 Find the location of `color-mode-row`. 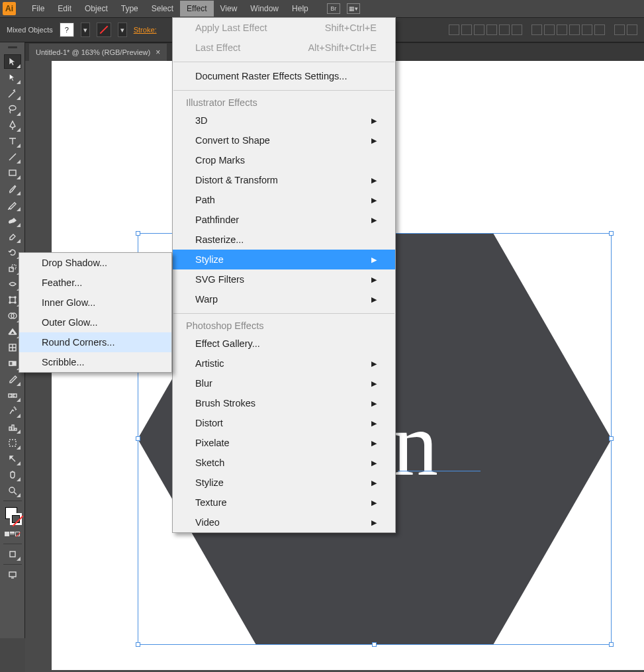

color-mode-row is located at coordinates (13, 534).